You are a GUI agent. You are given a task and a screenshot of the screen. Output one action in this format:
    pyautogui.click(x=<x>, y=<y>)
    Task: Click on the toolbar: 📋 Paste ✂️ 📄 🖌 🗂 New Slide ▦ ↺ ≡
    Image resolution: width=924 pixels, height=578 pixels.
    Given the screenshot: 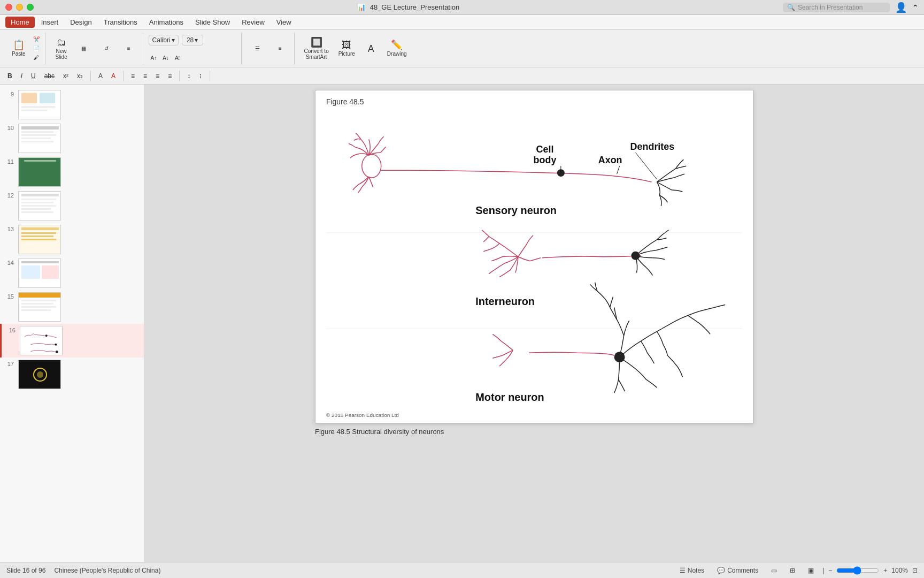 What is the action you would take?
    pyautogui.click(x=462, y=49)
    